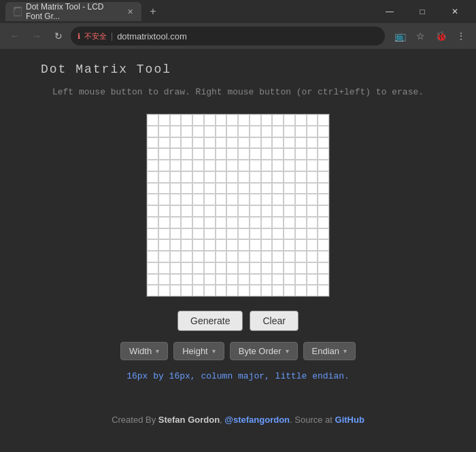 This screenshot has width=476, height=452. I want to click on browser-tab: ⬛ Dot Matrix Tool - LCD Font Gr... ✕, so click(73, 12).